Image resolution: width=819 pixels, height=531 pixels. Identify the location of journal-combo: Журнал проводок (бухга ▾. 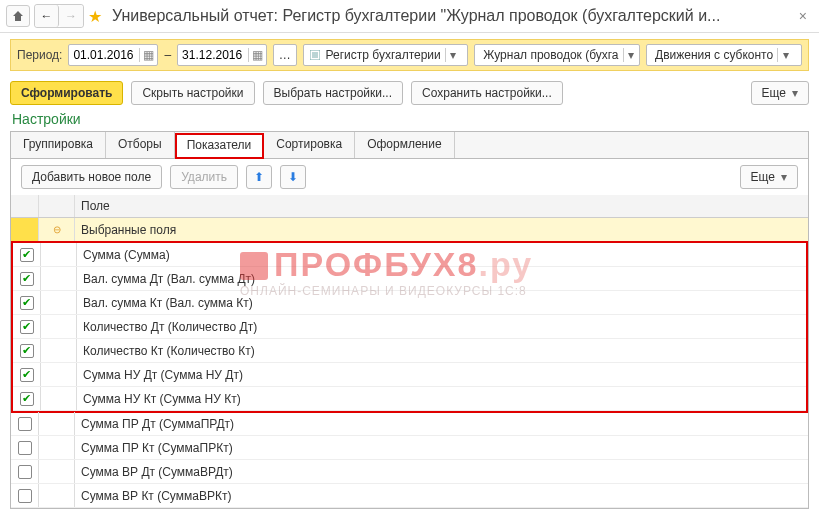
(557, 55).